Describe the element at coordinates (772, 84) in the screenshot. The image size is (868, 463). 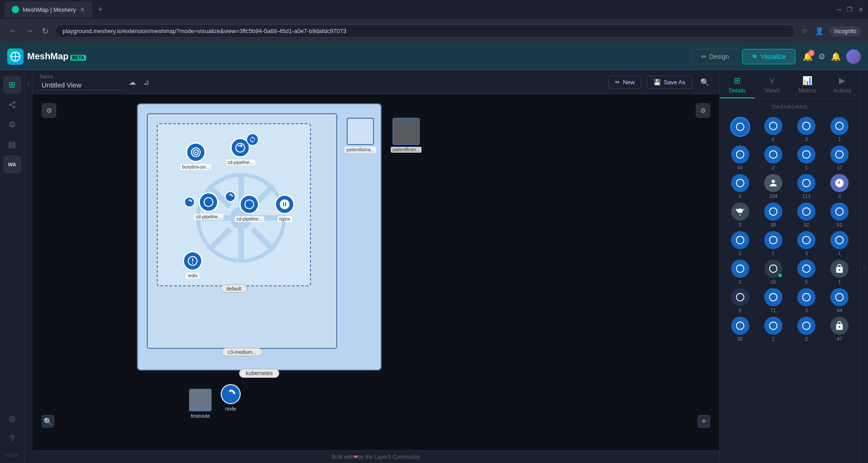
I see `tab-views: ⋎ Views` at that location.